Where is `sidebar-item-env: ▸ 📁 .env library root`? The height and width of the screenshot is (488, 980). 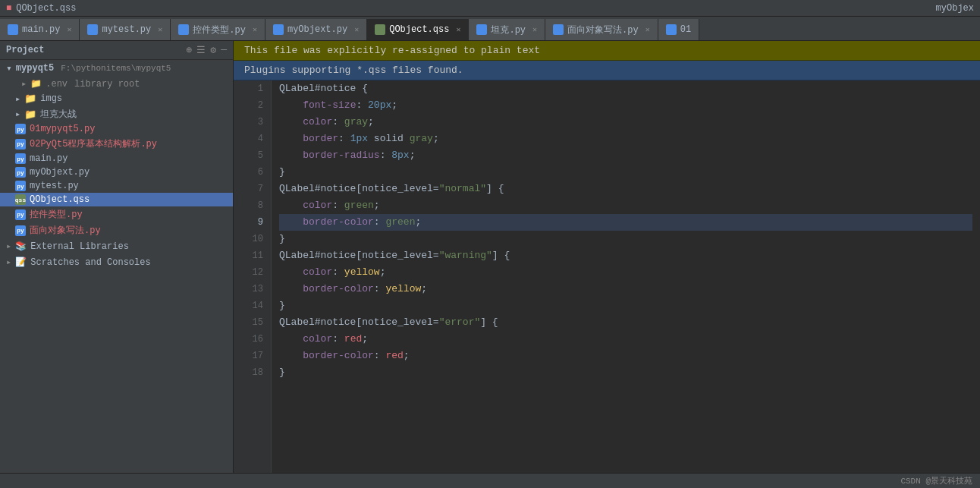 sidebar-item-env: ▸ 📁 .env library root is located at coordinates (117, 83).